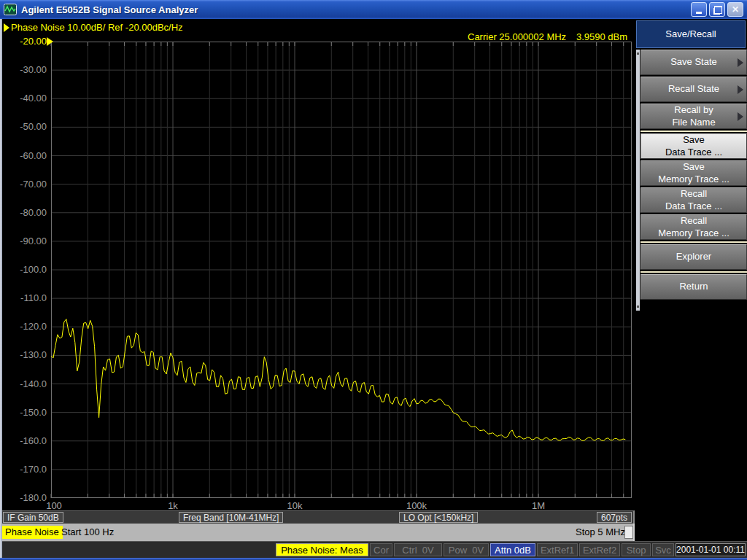 Image resolution: width=747 pixels, height=560 pixels. I want to click on menu-button-recall-by-file-name: Recall by File Name, so click(694, 117).